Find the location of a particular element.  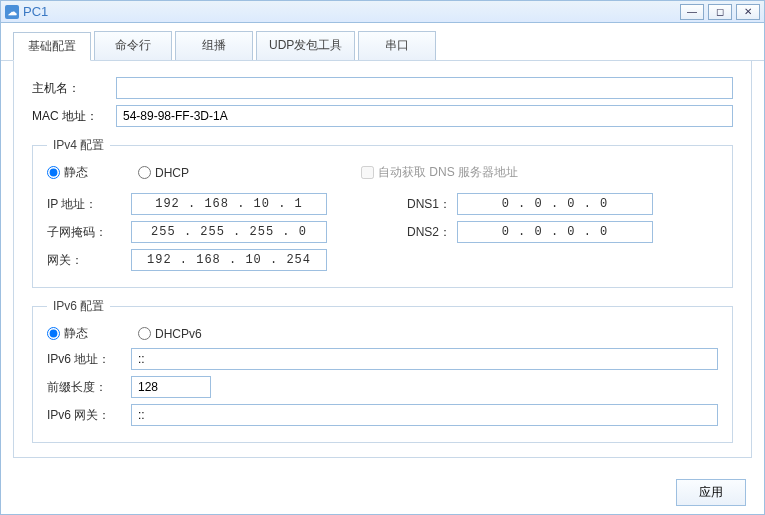

ipv6-prefix-label: 前缀长度： is located at coordinates (89, 388).